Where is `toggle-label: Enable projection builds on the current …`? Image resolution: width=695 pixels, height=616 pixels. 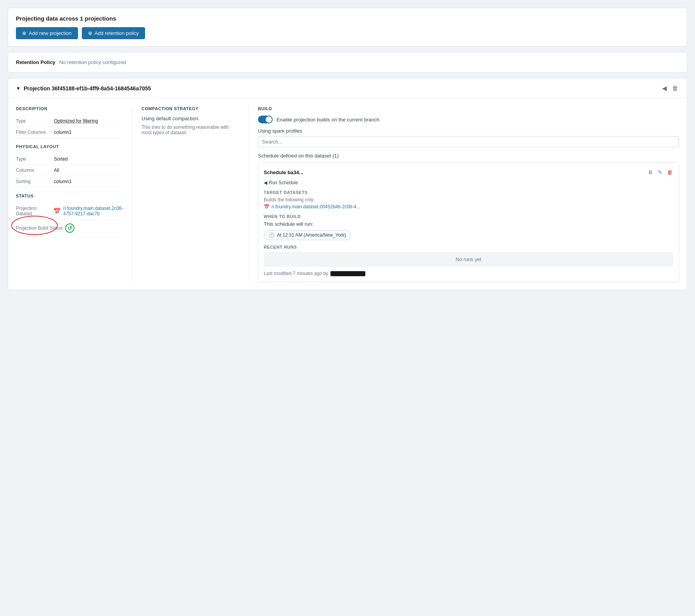
toggle-label: Enable projection builds on the current … is located at coordinates (328, 119).